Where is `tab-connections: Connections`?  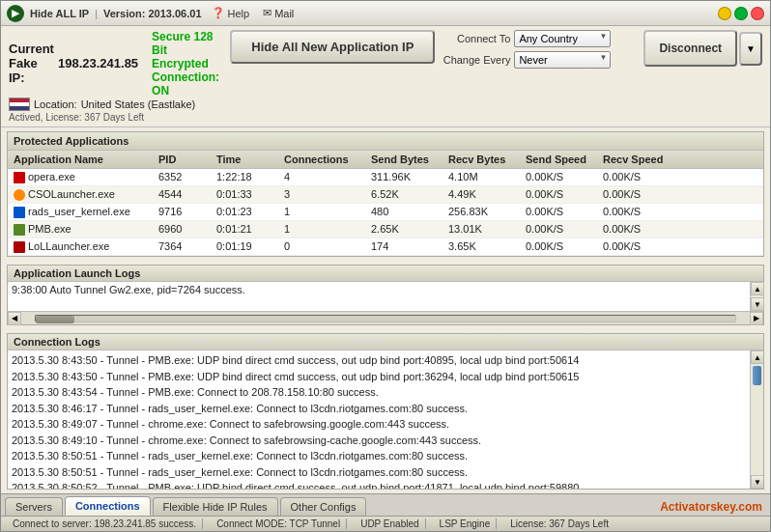
tab-connections: Connections is located at coordinates (108, 506).